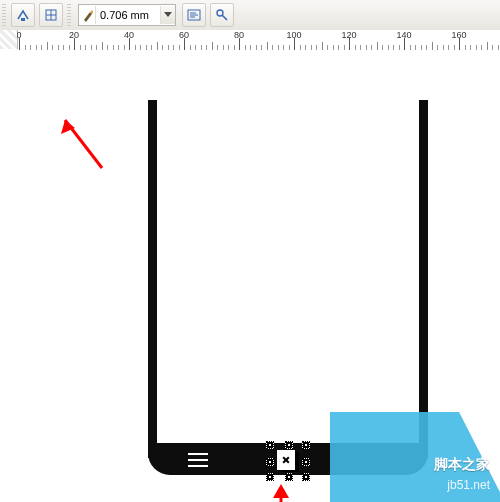 This screenshot has height=502, width=500. Describe the element at coordinates (288, 461) in the screenshot. I see `selection-bounding-box` at that location.